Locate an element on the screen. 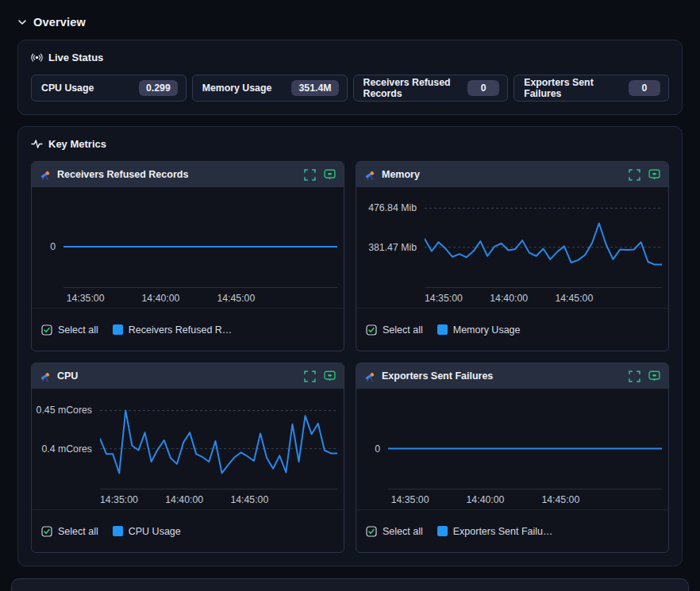 This screenshot has width=700, height=591. stat-label: Memory Usage is located at coordinates (237, 89).